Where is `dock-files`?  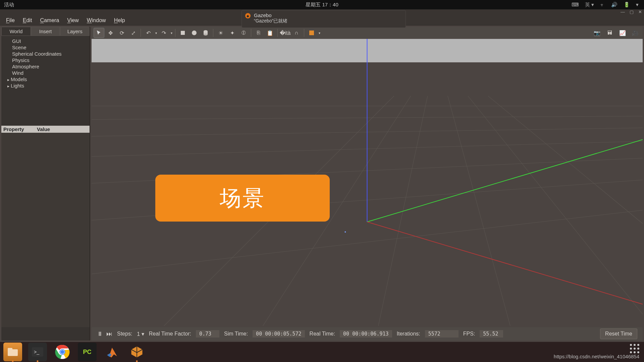
dock-files is located at coordinates (13, 352).